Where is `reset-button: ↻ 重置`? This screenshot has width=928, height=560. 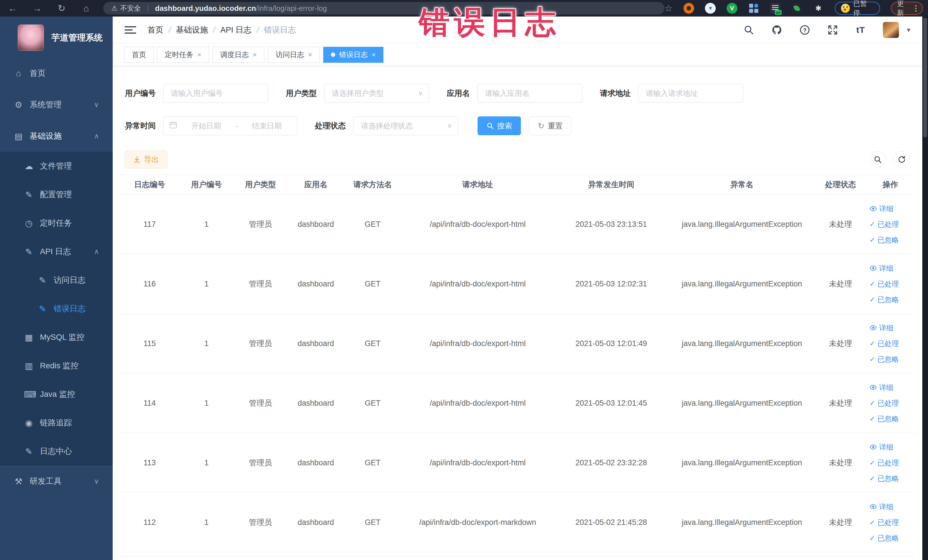
reset-button: ↻ 重置 is located at coordinates (550, 126).